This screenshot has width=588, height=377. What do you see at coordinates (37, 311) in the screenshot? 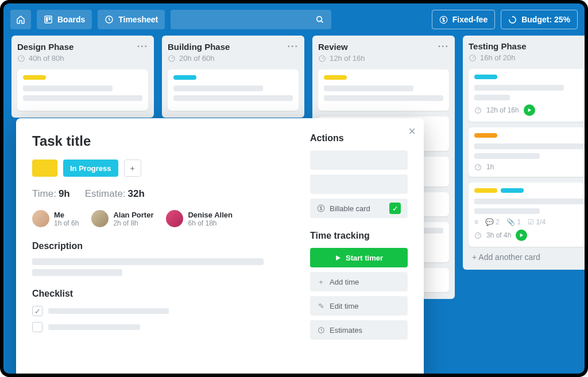
I see `checkbox-checked: ✓` at bounding box center [37, 311].